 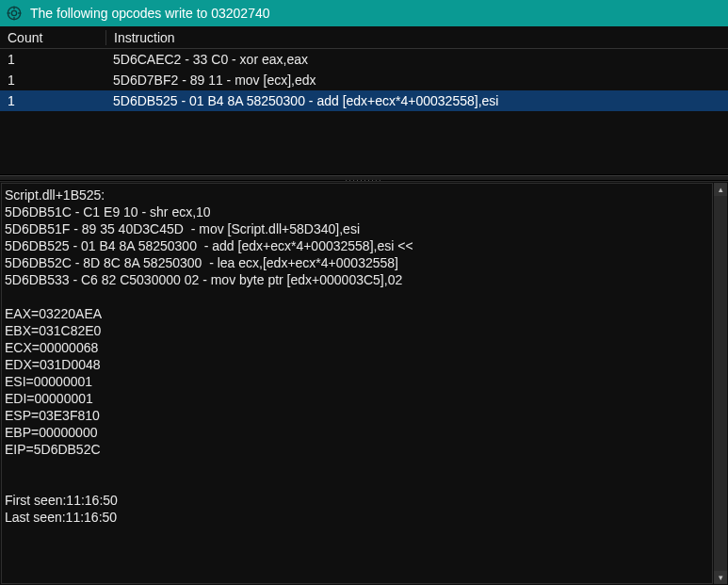 I want to click on cell-instruction: 5D6D7BF2 - 89 11 - mov [ecx],edx, so click(x=416, y=80).